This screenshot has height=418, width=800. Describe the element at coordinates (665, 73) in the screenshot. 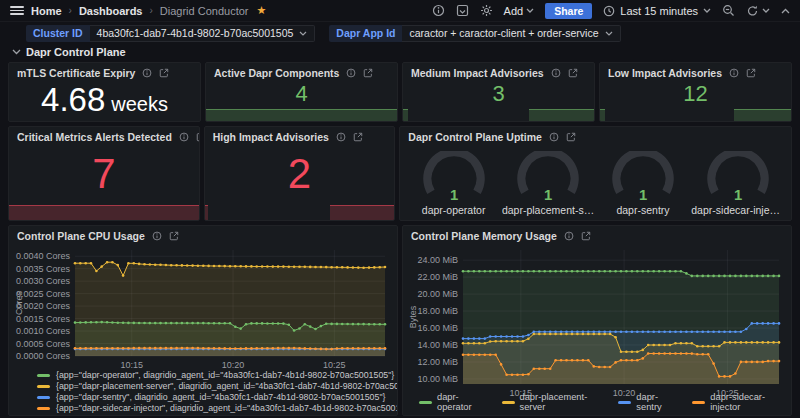

I see `panel-title: Low Impact Advisories` at that location.